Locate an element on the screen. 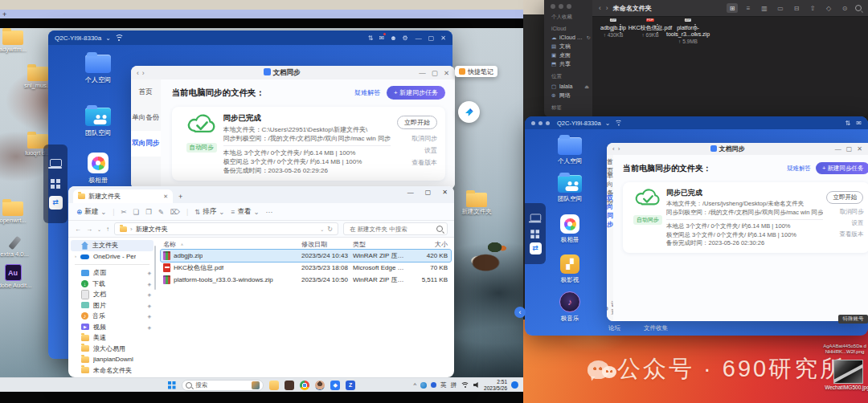 The height and width of the screenshot is (403, 868). sidebar-item-desktop: ▣桌面 is located at coordinates (568, 55).